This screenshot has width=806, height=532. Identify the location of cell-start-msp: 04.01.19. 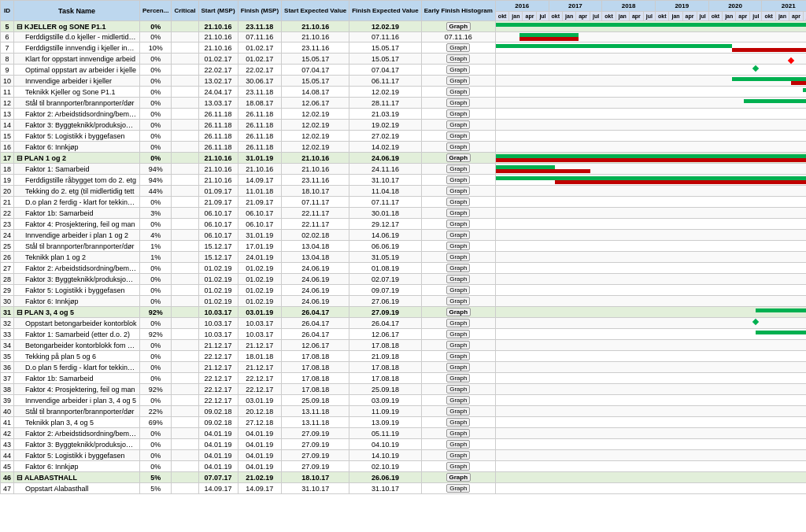
(218, 467).